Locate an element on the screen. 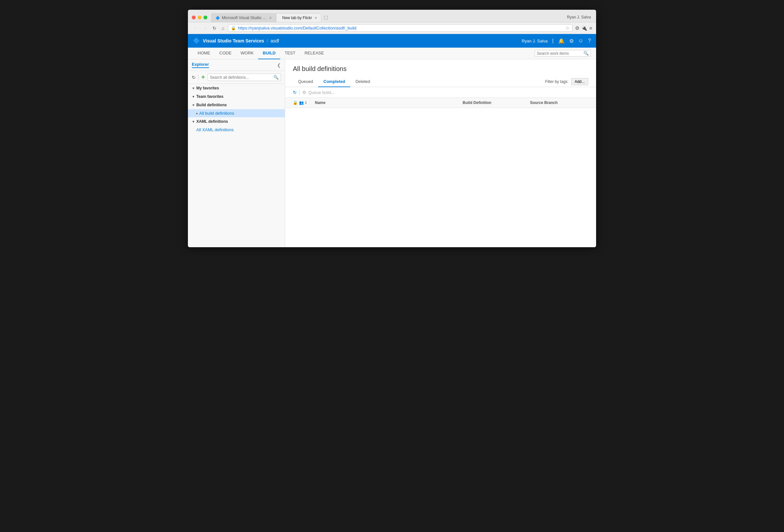  sidebar-section-team-favorites: ▼ Team favorites is located at coordinates (236, 96).